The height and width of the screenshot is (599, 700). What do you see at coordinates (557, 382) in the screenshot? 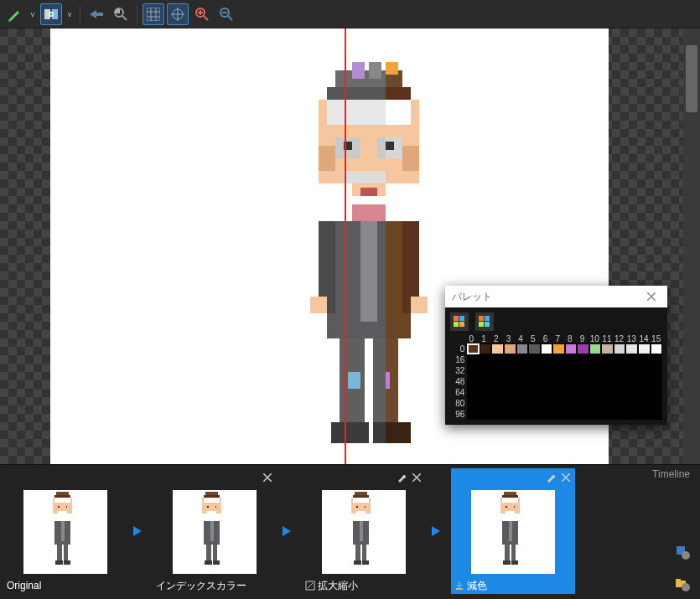
I see `palette-grid: 0163248648096` at bounding box center [557, 382].